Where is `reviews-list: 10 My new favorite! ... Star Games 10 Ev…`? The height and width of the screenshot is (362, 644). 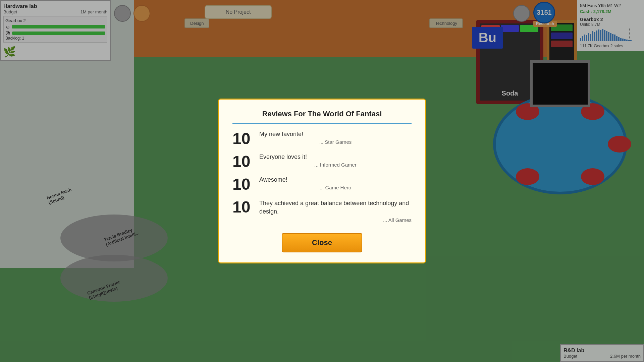 reviews-list: 10 My new favorite! ... Star Games 10 Ev… is located at coordinates (322, 177).